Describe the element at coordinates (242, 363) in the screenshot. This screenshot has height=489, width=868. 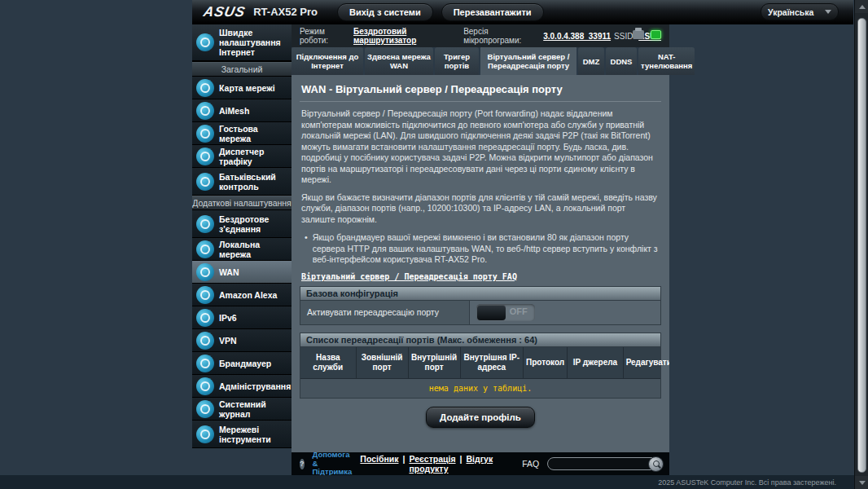
I see `sidebar-item-firewall: Брандмауер` at that location.